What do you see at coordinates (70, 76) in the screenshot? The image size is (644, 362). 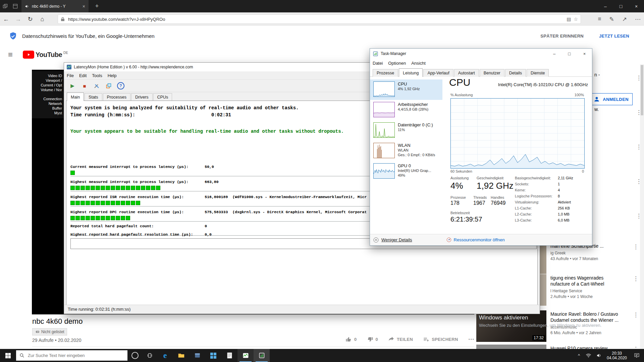 I see `latencymon-menu-file: File` at bounding box center [70, 76].